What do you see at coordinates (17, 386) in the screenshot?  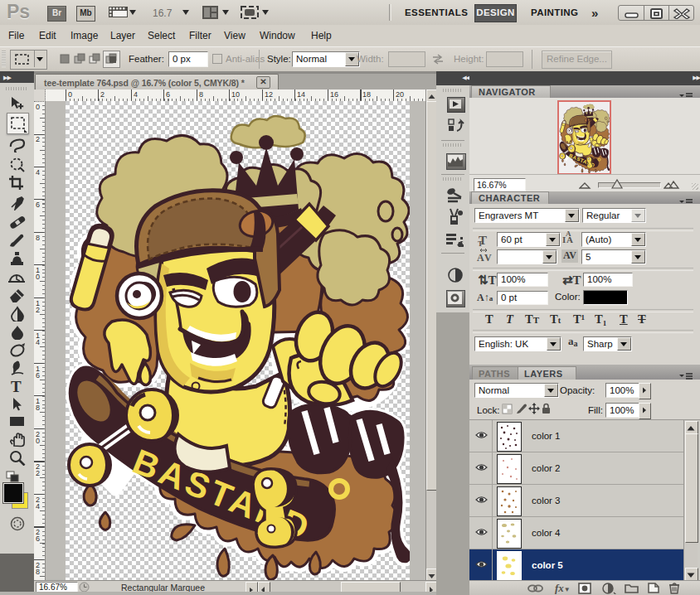 I see `svg-text: T` at bounding box center [17, 386].